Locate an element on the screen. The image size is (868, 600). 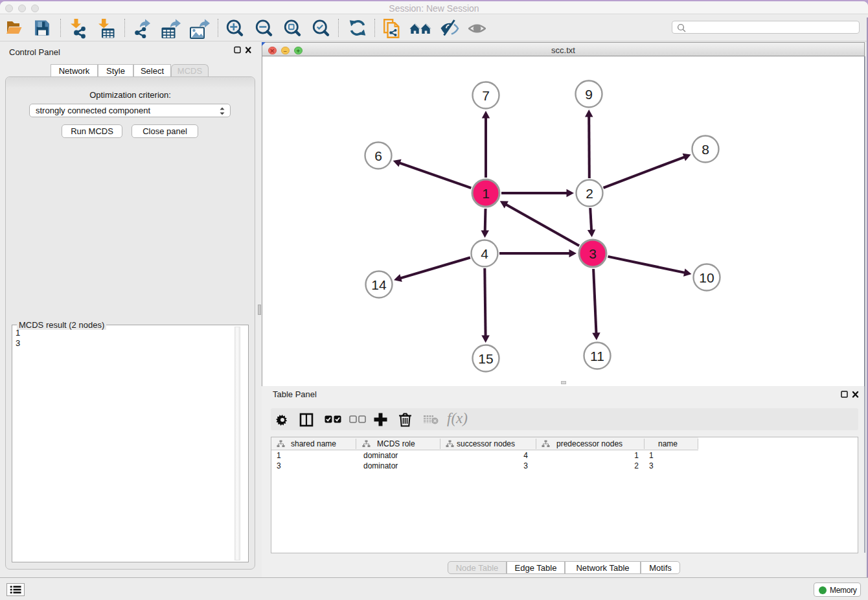
svg-text: 10 is located at coordinates (706, 277).